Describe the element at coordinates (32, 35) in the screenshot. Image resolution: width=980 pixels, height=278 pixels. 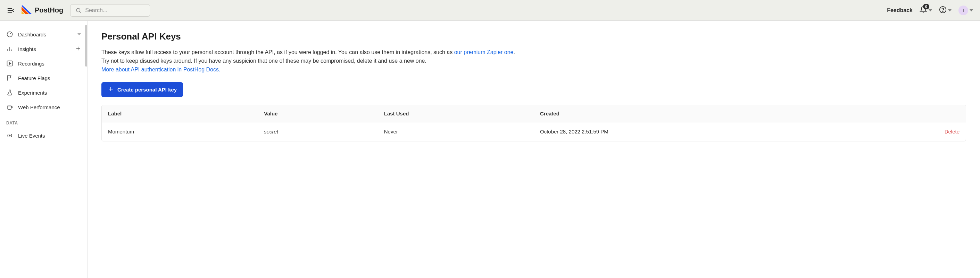
I see `sidebar-item-label: Dashboards` at that location.